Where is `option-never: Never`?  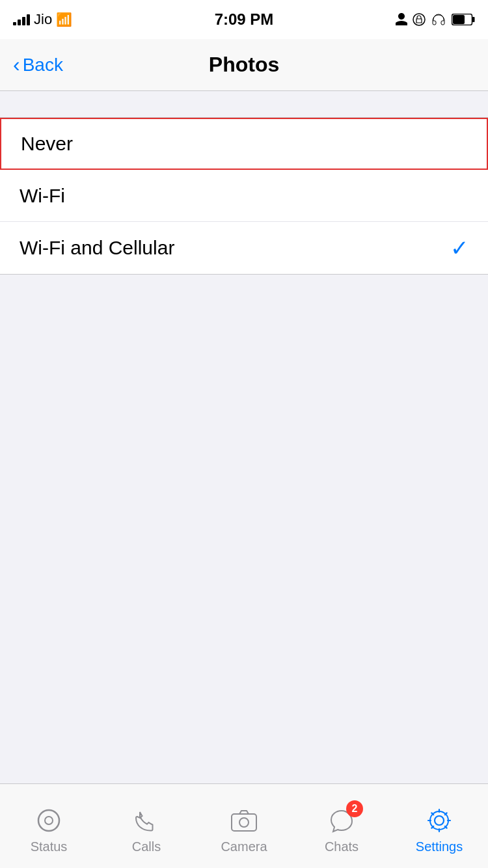 option-never: Never is located at coordinates (244, 144).